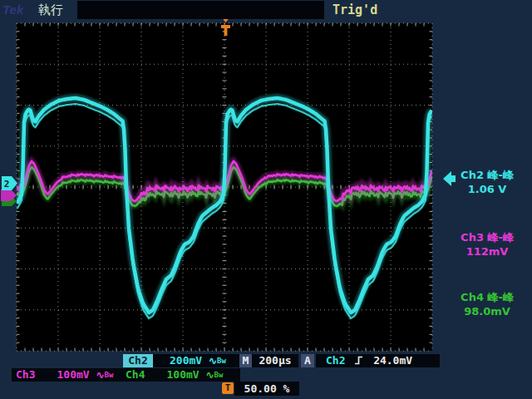 This screenshot has height=399, width=532. Describe the element at coordinates (500, 298) in the screenshot. I see `meas-ch4-type: 峰-峰` at that location.